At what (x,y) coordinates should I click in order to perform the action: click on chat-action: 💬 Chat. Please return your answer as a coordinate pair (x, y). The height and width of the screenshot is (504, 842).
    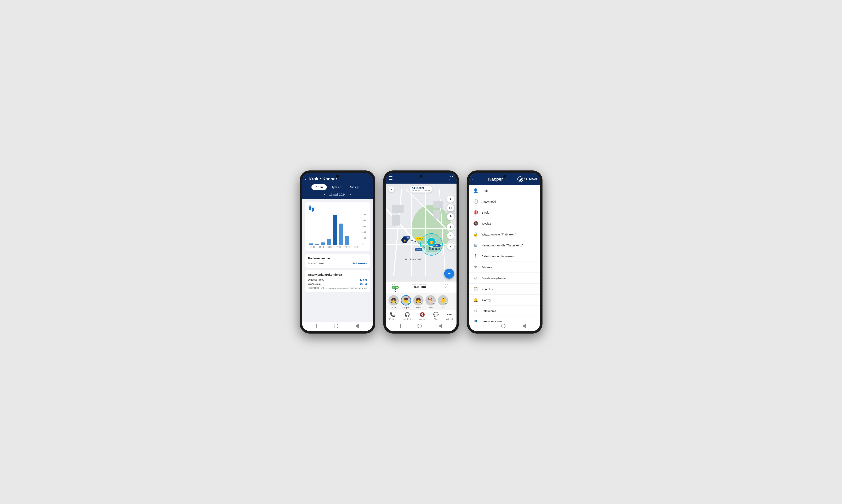
    Looking at the image, I should click on (436, 316).